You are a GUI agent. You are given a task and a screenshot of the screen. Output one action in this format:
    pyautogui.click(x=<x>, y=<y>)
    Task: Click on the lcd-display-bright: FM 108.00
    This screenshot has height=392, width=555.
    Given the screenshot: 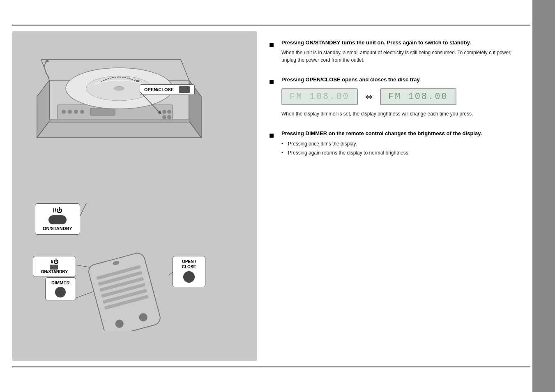 What is the action you would take?
    pyautogui.click(x=418, y=97)
    